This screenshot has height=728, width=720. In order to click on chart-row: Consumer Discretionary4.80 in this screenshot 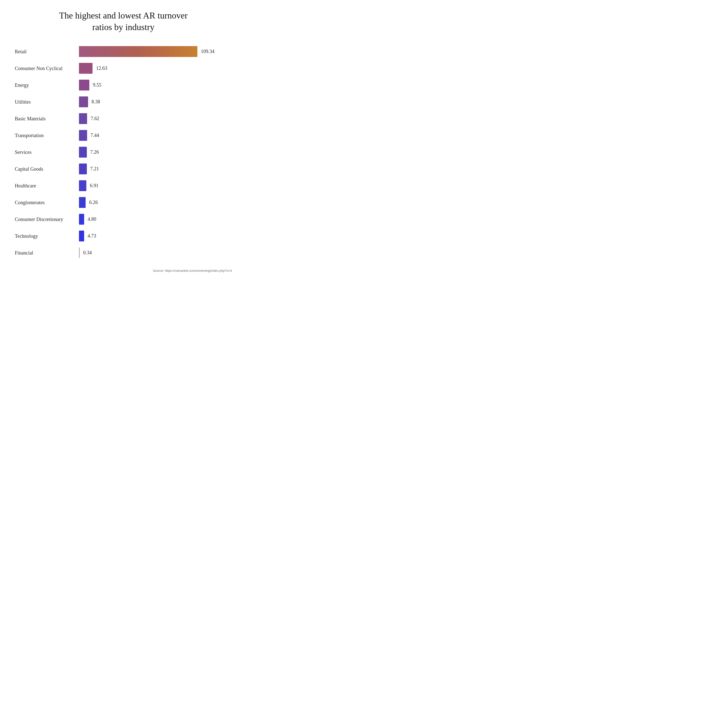, I will do `click(123, 219)`.